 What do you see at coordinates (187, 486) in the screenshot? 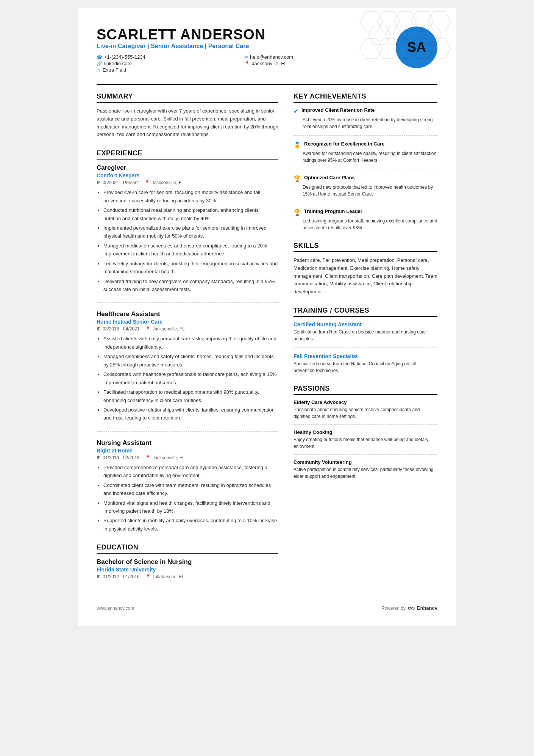
I see `job-3: Nursing Assistant Right at Home 🗓 01/201…` at bounding box center [187, 486].